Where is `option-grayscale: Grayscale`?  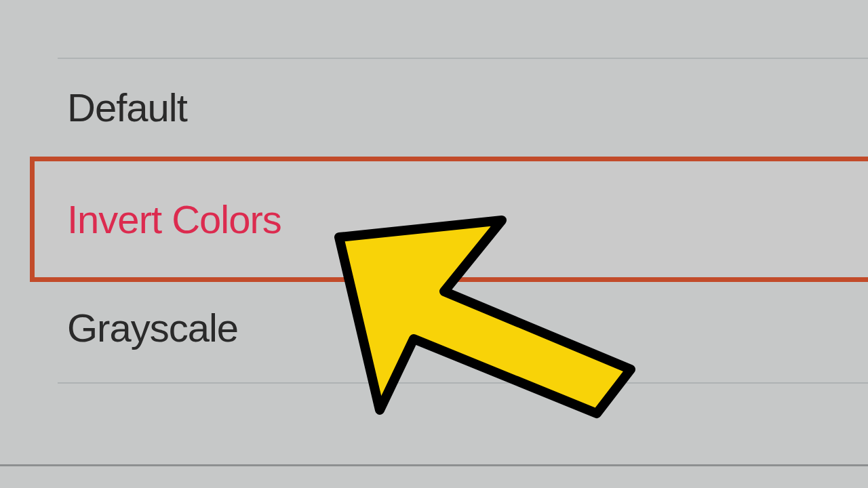
option-grayscale: Grayscale is located at coordinates (153, 328).